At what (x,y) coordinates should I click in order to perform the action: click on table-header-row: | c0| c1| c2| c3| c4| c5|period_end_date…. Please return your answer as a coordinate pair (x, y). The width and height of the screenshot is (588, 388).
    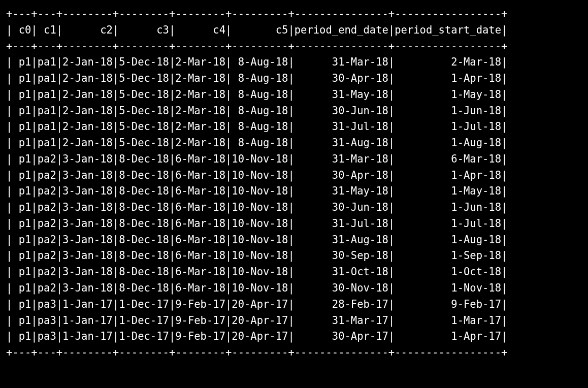
    Looking at the image, I should click on (257, 30).